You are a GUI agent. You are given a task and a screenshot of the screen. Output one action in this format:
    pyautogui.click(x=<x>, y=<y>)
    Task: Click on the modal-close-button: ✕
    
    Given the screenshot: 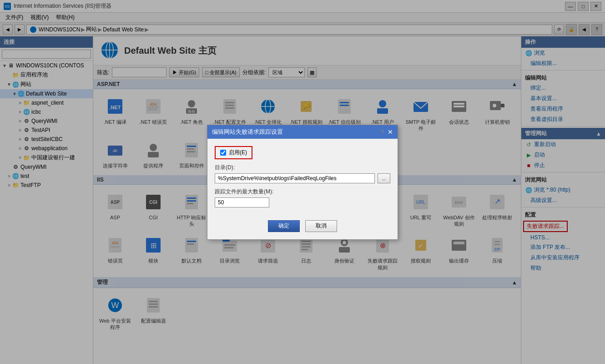 What is the action you would take?
    pyautogui.click(x=390, y=132)
    